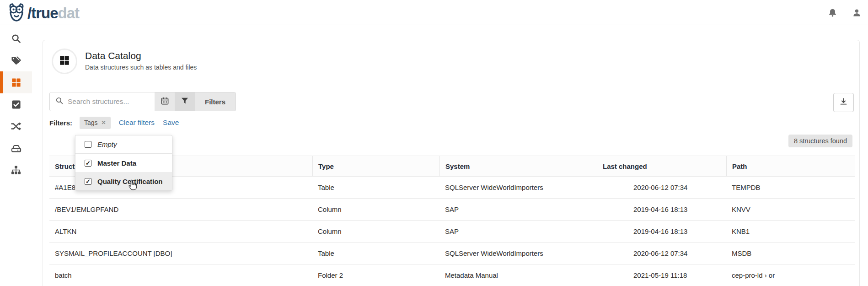 This screenshot has height=286, width=868. I want to click on search-input, so click(107, 102).